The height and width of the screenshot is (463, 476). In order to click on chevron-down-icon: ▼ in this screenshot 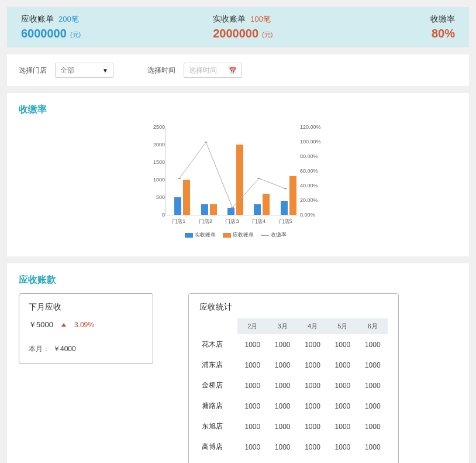, I will do `click(105, 70)`.